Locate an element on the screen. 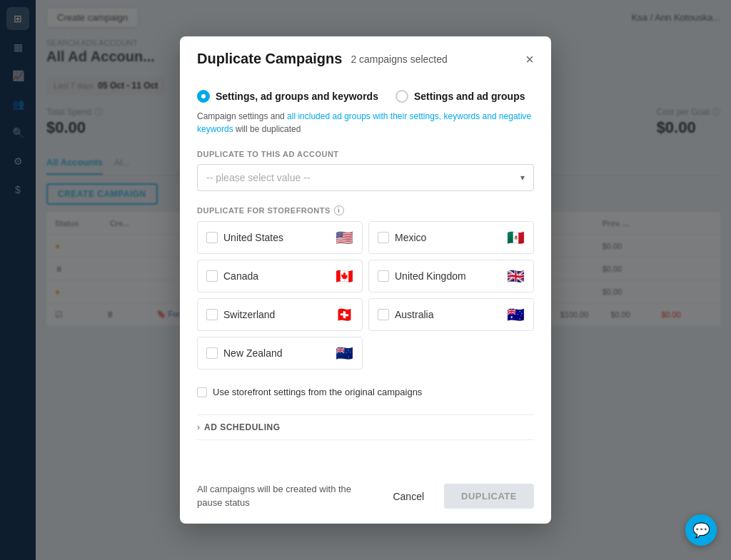  radio-ad-groups-circle is located at coordinates (402, 96).